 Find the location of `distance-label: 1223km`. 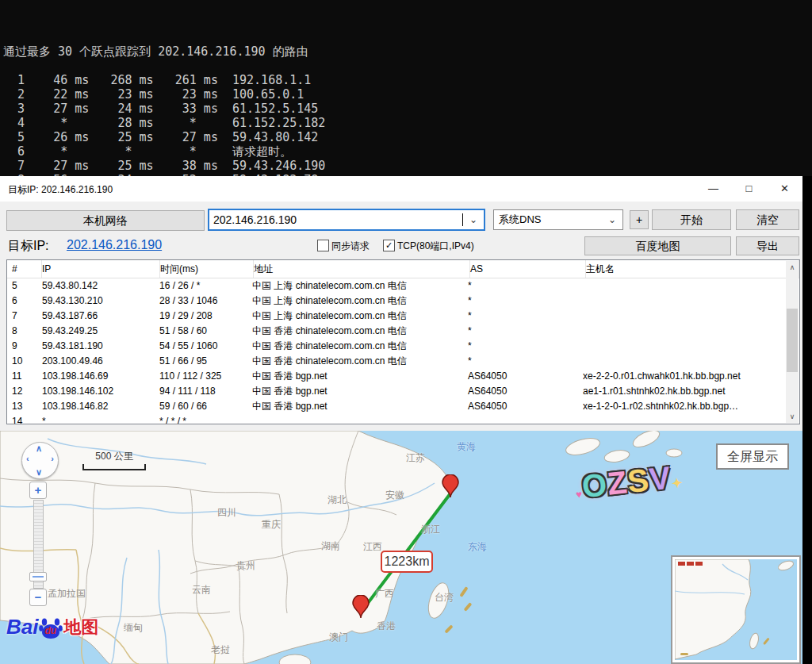

distance-label: 1223km is located at coordinates (407, 562).